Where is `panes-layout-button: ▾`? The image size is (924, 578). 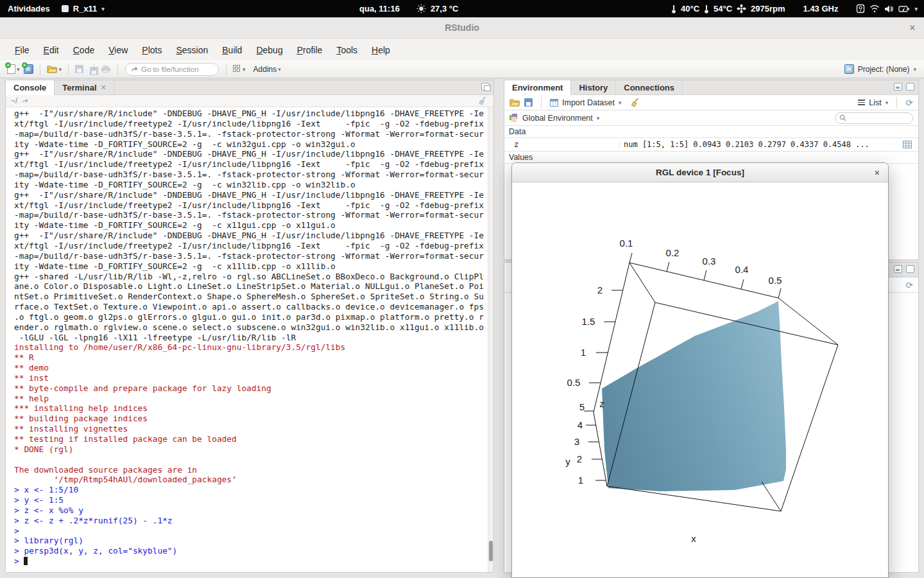 panes-layout-button: ▾ is located at coordinates (239, 69).